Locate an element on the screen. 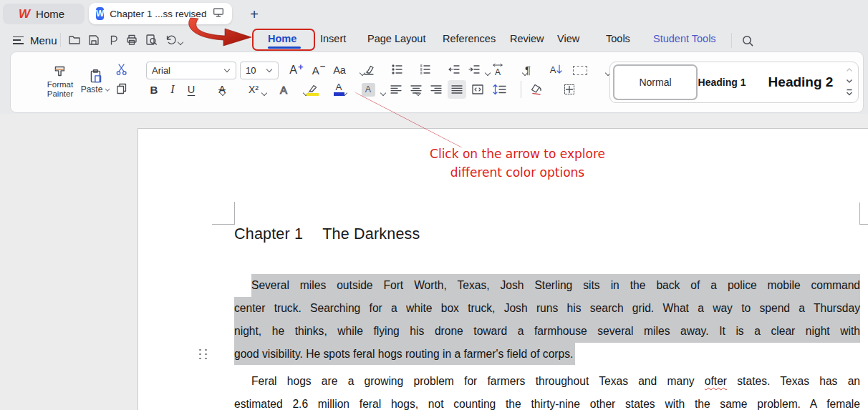  font-name-chevron is located at coordinates (228, 70).